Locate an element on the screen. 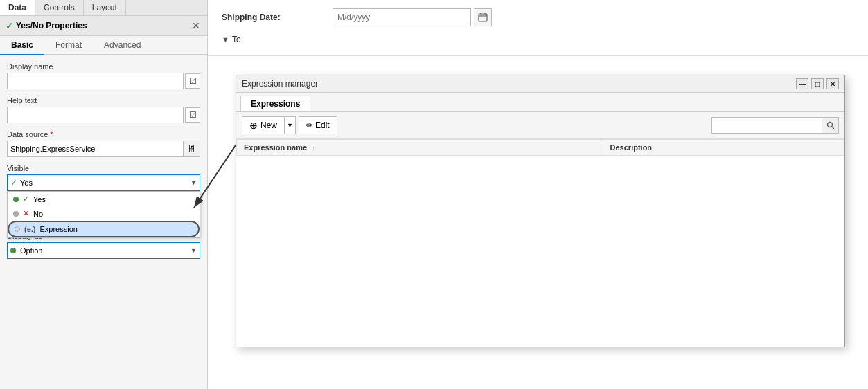  data-source-group: Data source * 🗄 is located at coordinates (104, 144).